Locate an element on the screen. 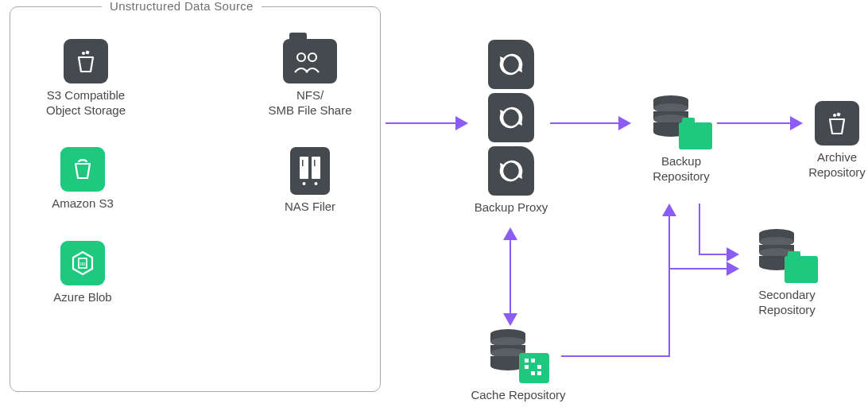 Image resolution: width=868 pixels, height=415 pixels. node-label: SecondaryRepository is located at coordinates (787, 303).